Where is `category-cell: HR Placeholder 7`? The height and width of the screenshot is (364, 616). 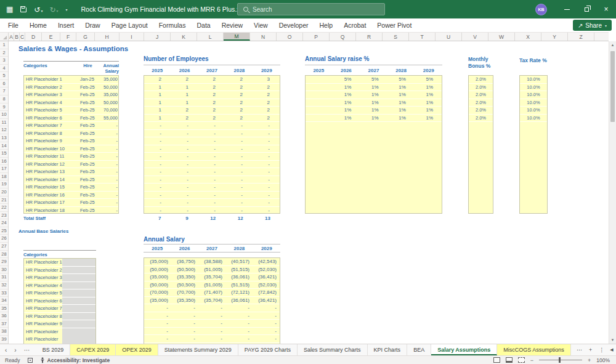
category-cell: HR Placeholder 7 is located at coordinates (43, 309).